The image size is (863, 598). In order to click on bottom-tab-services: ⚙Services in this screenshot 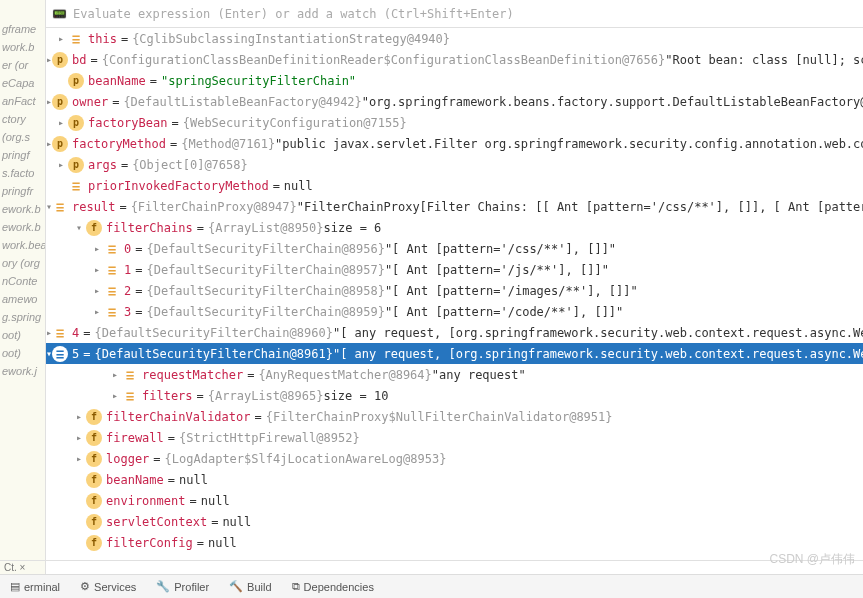, I will do `click(108, 586)`.